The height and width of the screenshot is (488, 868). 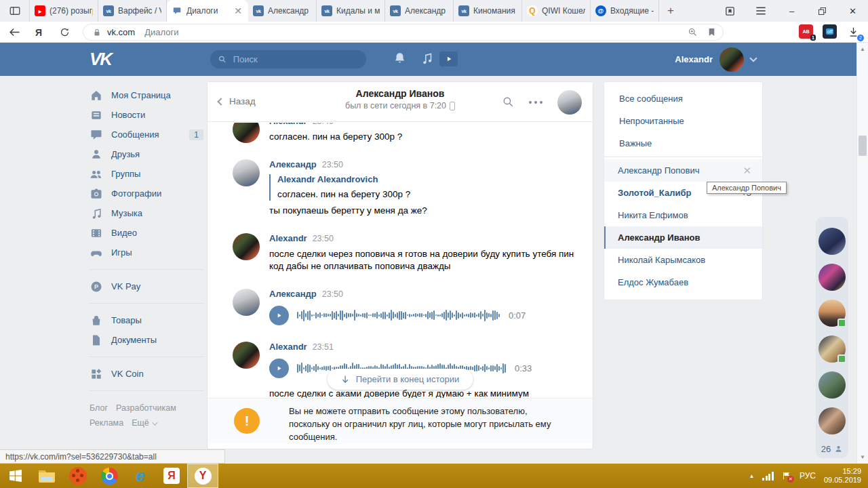 What do you see at coordinates (808, 476) in the screenshot?
I see `language-indicator: РУС` at bounding box center [808, 476].